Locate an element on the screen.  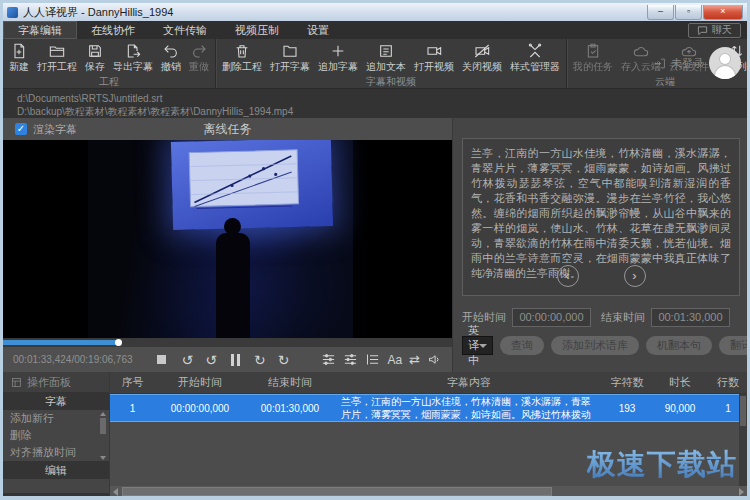
new-file-icon is located at coordinates (19, 51).